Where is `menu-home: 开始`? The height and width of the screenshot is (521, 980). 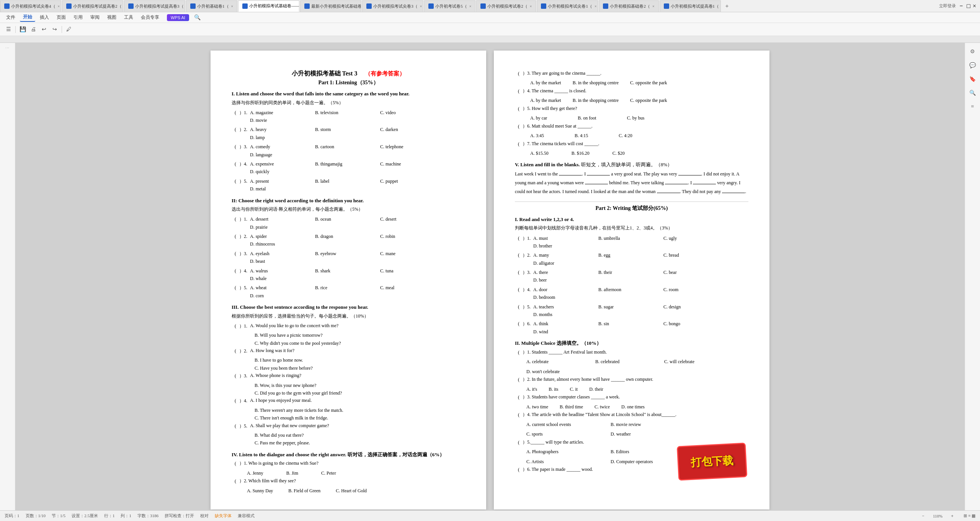 menu-home: 开始 is located at coordinates (28, 18).